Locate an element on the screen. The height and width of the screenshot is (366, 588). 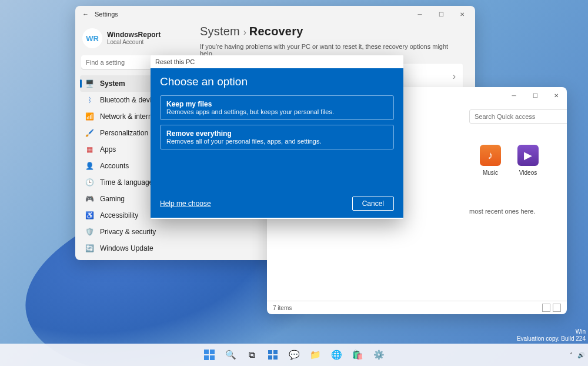
sidebar-item-label: Privacy & security is located at coordinates (128, 232).